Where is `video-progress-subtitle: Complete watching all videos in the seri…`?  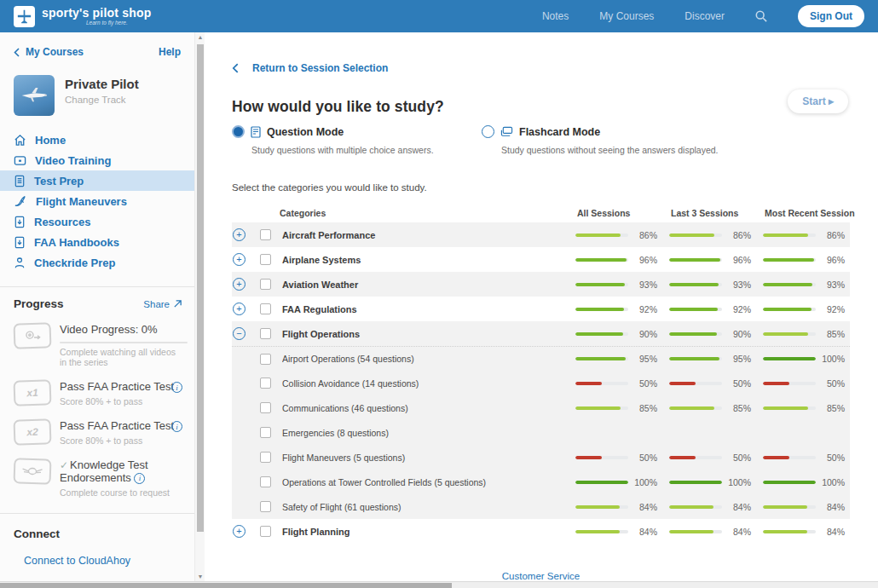
video-progress-subtitle: Complete watching all videos in the seri… is located at coordinates (121, 357).